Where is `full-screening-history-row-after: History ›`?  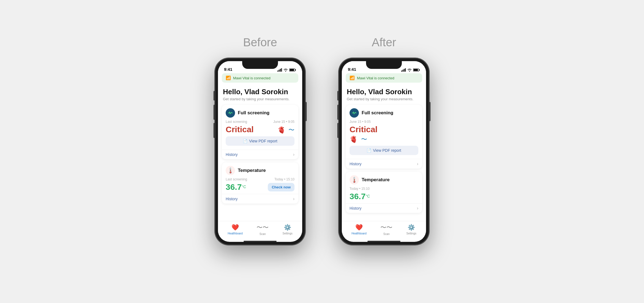 full-screening-history-row-after: History › is located at coordinates (384, 164).